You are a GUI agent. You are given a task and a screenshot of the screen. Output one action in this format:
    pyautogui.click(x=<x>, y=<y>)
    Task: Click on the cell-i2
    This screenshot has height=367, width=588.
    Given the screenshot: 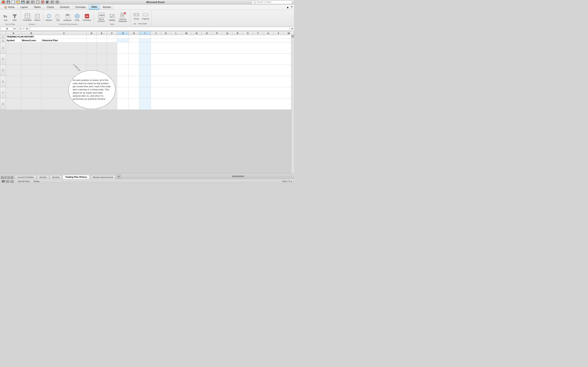 What is the action you would take?
    pyautogui.click(x=145, y=41)
    